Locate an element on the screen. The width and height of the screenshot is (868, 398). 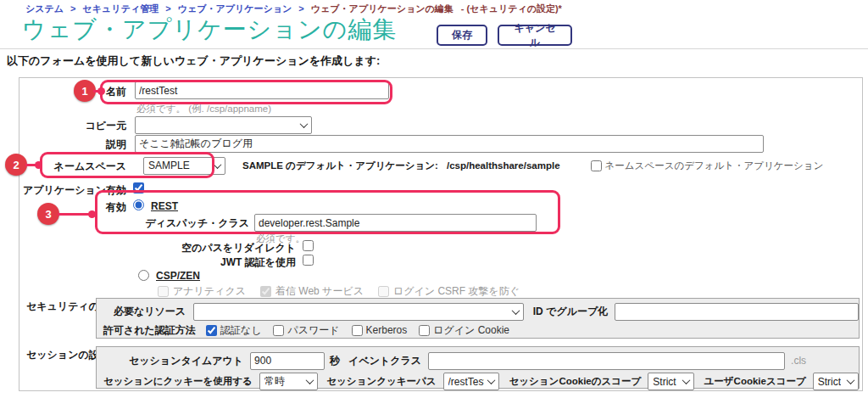
breadcrumb-link-system: システム is located at coordinates (44, 8).